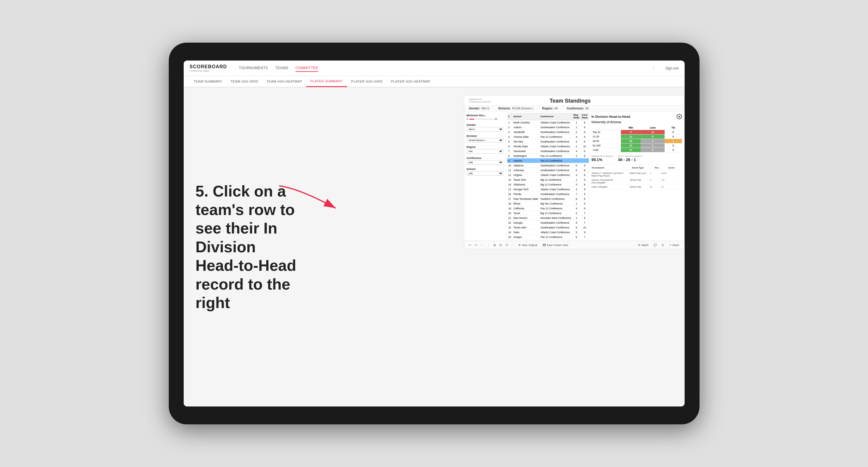 The image size is (868, 467). What do you see at coordinates (578, 108) in the screenshot?
I see `conference-filter-display: Conference: All` at bounding box center [578, 108].